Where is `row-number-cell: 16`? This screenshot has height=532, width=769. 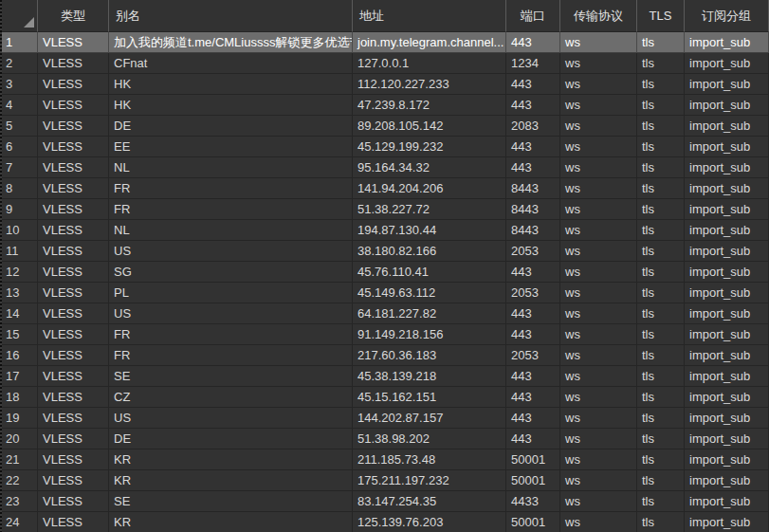
row-number-cell: 16 is located at coordinates (19, 356).